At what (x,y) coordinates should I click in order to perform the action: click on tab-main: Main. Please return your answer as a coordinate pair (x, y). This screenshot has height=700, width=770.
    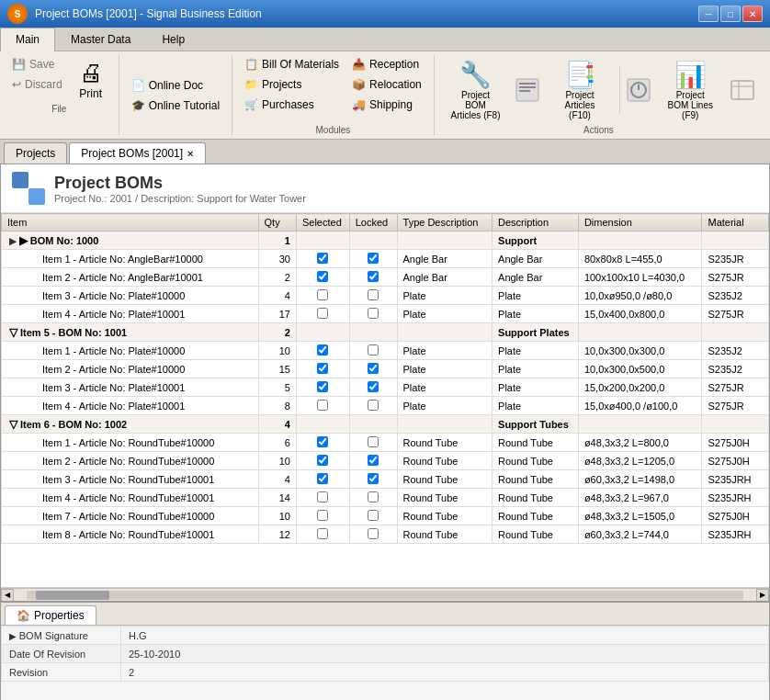
    Looking at the image, I should click on (28, 40).